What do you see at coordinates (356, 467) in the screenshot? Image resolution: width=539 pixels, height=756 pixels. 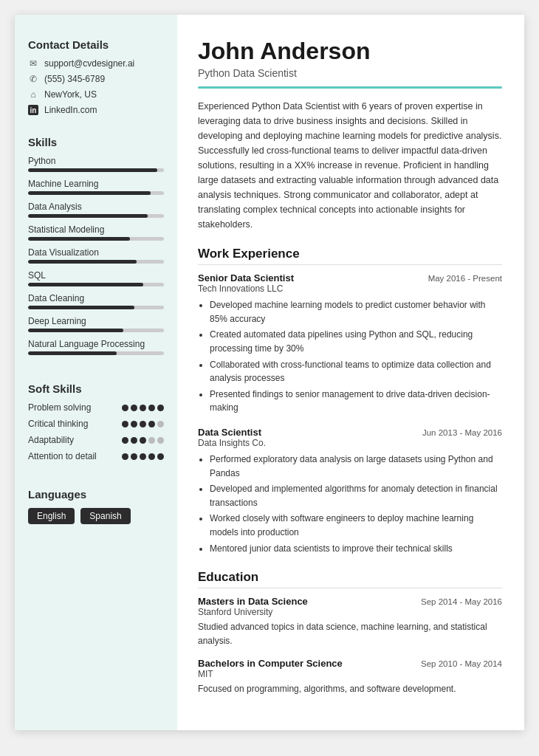 I see `exp-bullet: Performed exploratory data analysis on l…` at bounding box center [356, 467].